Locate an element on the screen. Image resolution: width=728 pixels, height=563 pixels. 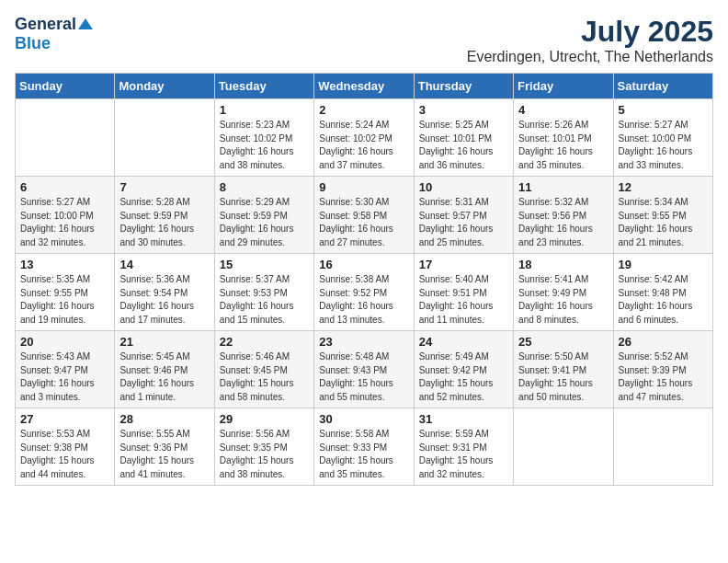
day-info: Sunrise: 5:28 AM Sunset: 9:59 PM Dayligh… is located at coordinates (164, 223).